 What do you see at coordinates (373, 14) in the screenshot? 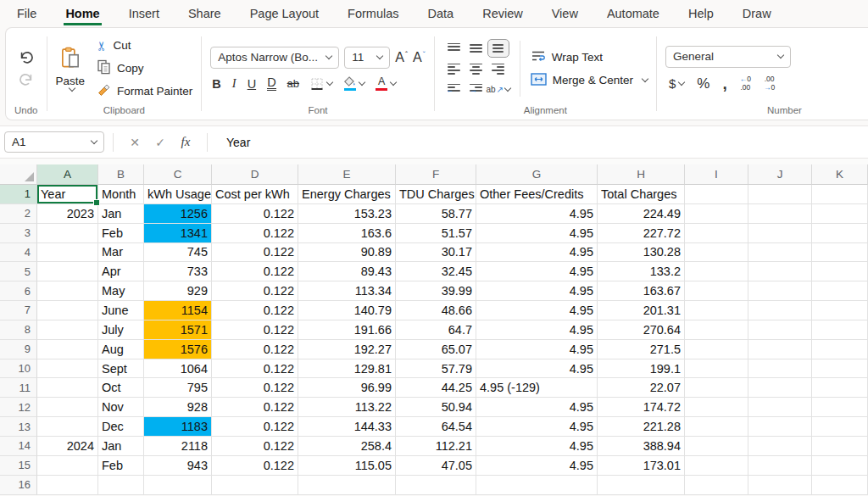
I see `menu-formulas: Formulas` at bounding box center [373, 14].